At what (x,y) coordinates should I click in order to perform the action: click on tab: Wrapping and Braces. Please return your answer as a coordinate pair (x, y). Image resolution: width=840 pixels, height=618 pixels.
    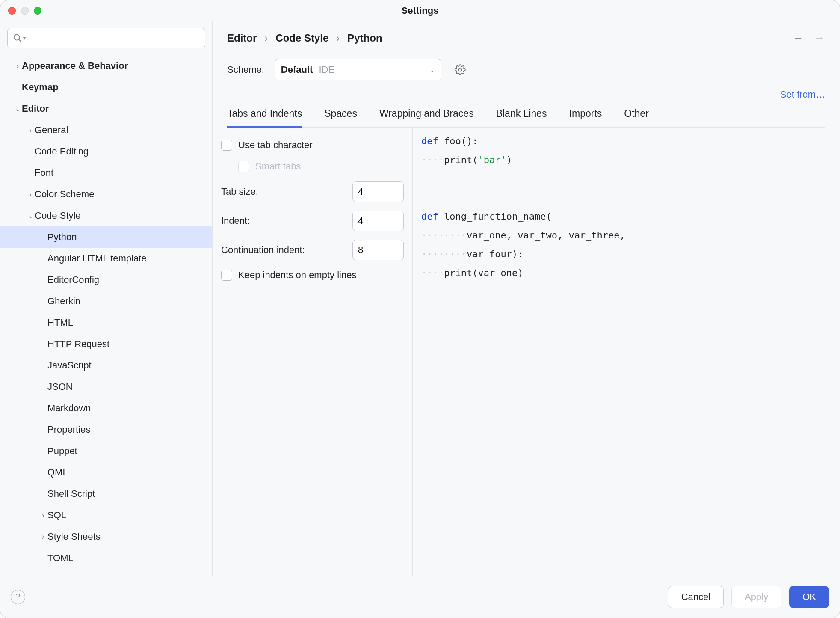
    Looking at the image, I should click on (427, 117).